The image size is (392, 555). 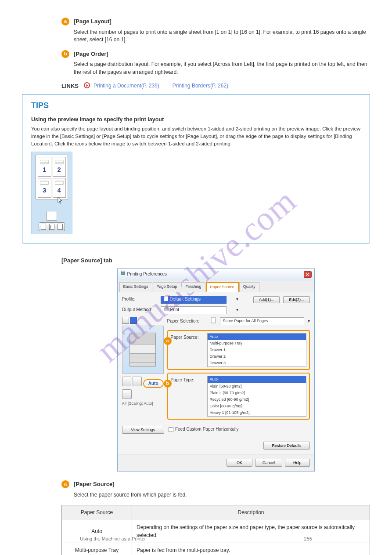 What do you see at coordinates (249, 287) in the screenshot?
I see `tab-quality: Quality` at bounding box center [249, 287].